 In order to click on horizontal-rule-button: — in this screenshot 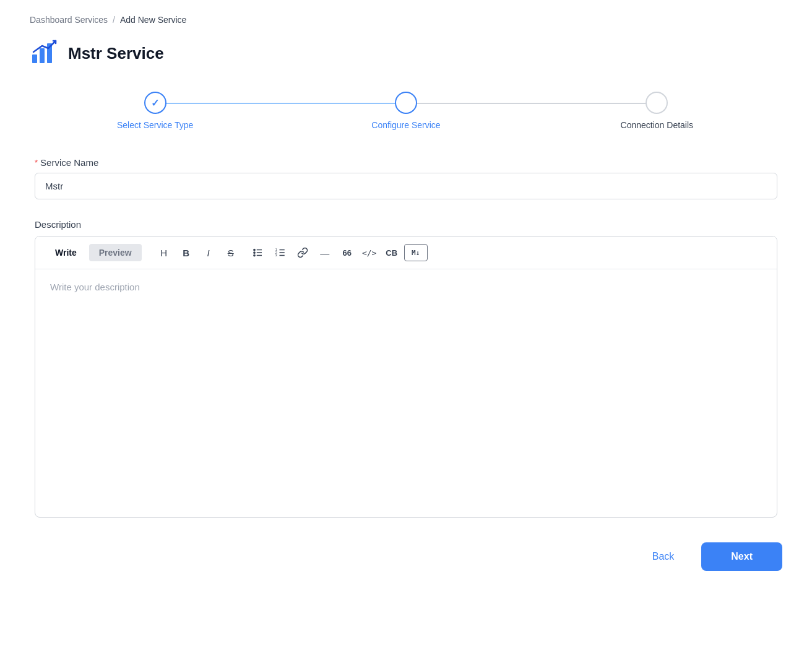, I will do `click(325, 253)`.